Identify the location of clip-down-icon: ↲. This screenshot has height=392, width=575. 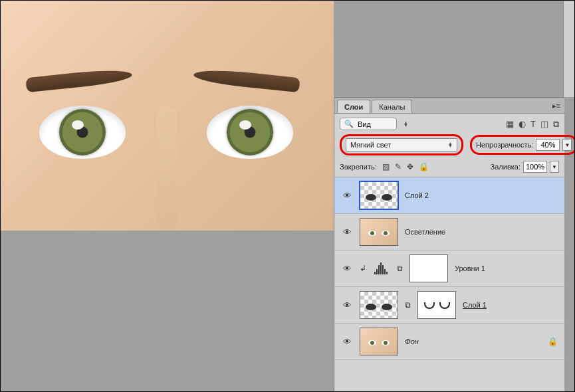
(363, 268).